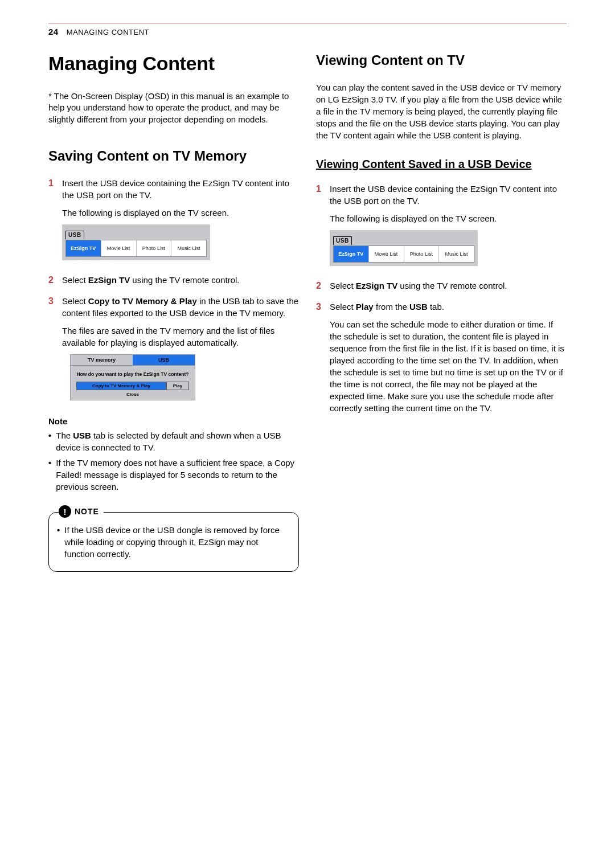 This screenshot has height=868, width=615. Describe the element at coordinates (121, 386) in the screenshot. I see `copy-play-button: Copy to TV Memory & Play` at that location.